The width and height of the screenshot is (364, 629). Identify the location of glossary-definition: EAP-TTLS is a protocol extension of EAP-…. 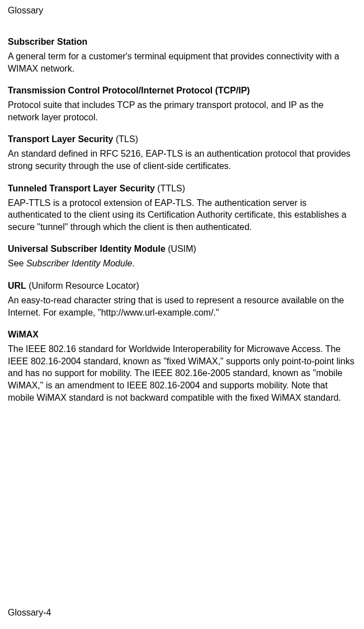
(182, 215).